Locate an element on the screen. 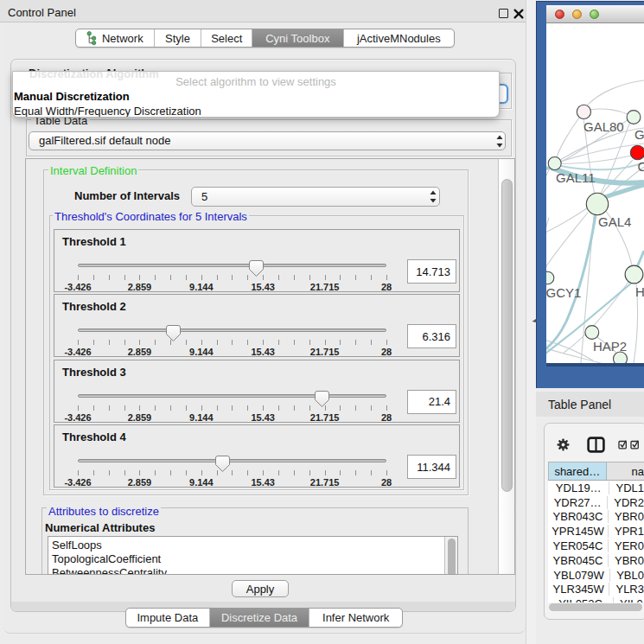 This screenshot has width=644, height=644. svg-text: GAL80 is located at coordinates (603, 126).